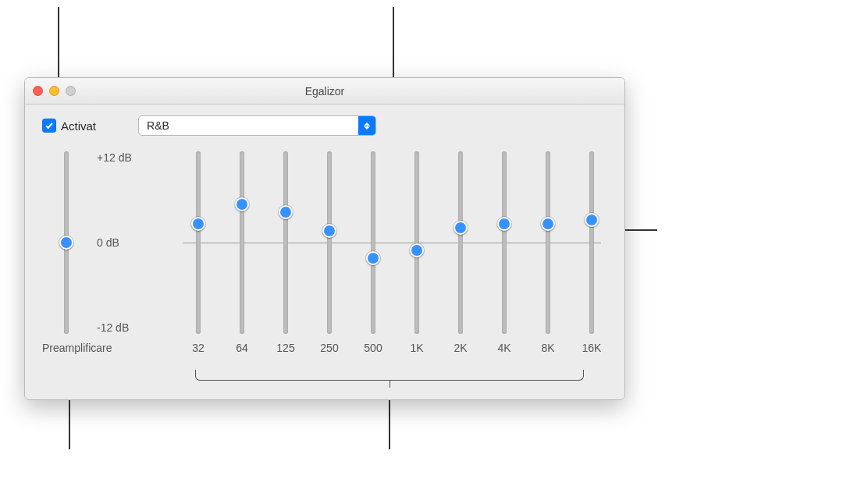 The height and width of the screenshot is (500, 868). I want to click on band-slider-thumb-4K, so click(504, 224).